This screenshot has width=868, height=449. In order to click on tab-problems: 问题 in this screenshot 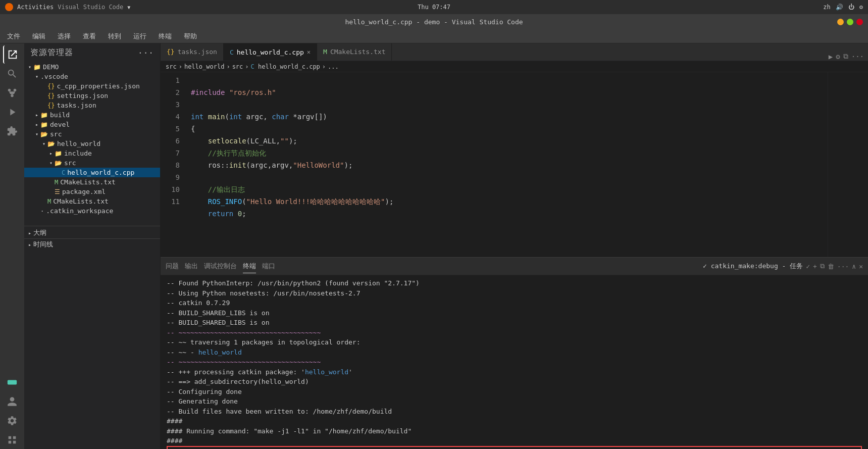, I will do `click(172, 266)`.